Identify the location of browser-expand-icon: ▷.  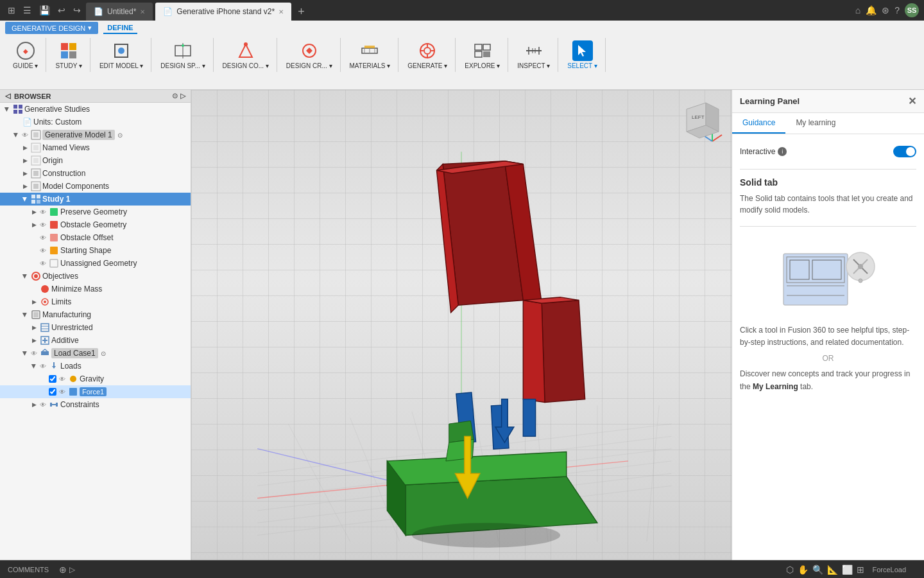
(183, 96).